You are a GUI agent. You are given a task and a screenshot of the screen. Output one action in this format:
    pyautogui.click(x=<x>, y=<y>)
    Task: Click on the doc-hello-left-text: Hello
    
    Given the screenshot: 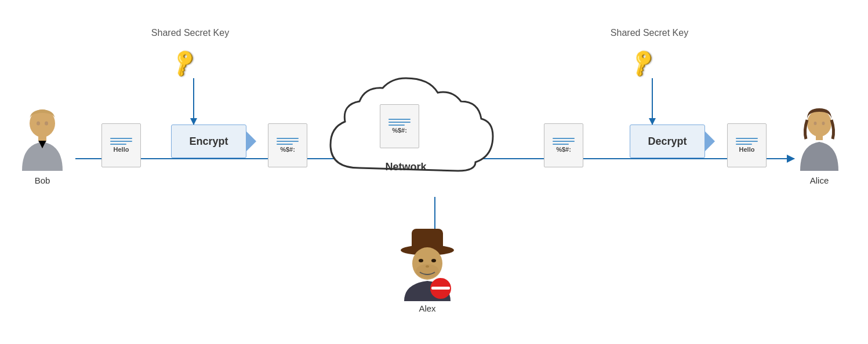 What is the action you would take?
    pyautogui.click(x=122, y=149)
    